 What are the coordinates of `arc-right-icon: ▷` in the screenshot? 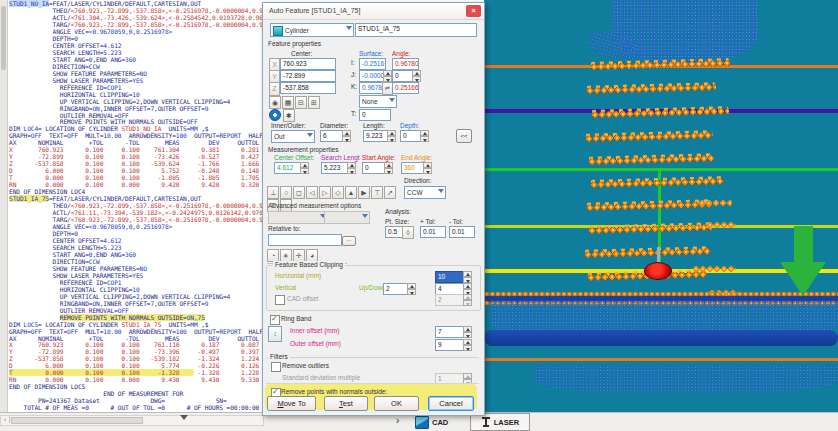 It's located at (325, 192).